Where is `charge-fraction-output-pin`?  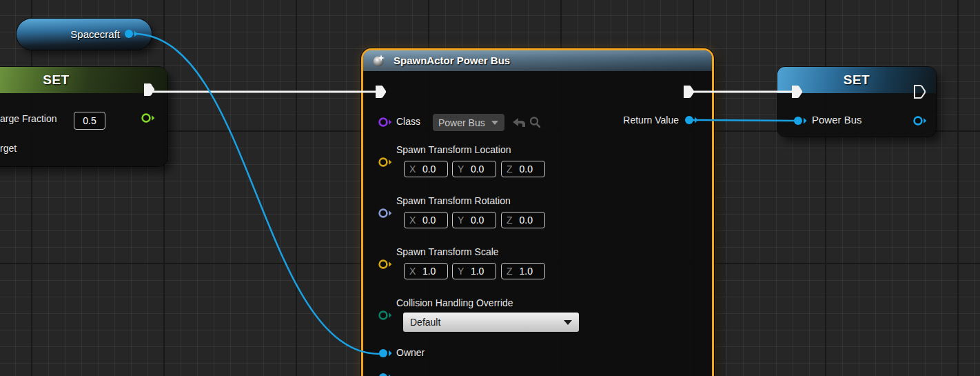
charge-fraction-output-pin is located at coordinates (148, 118).